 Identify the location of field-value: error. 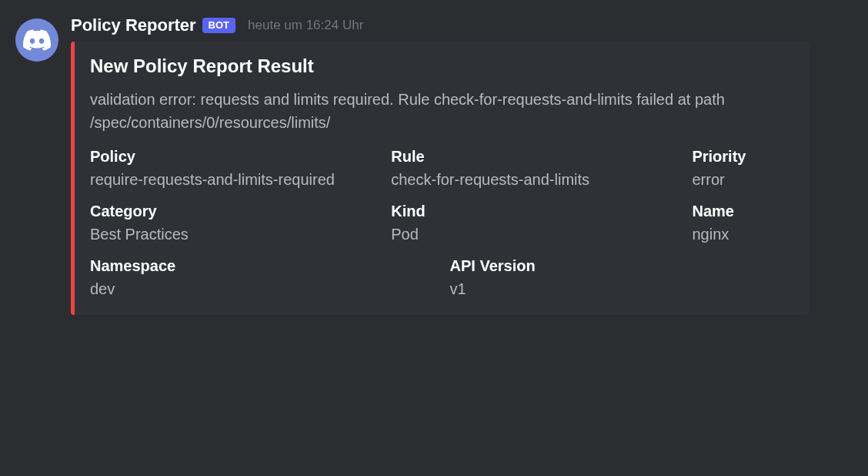
(743, 179).